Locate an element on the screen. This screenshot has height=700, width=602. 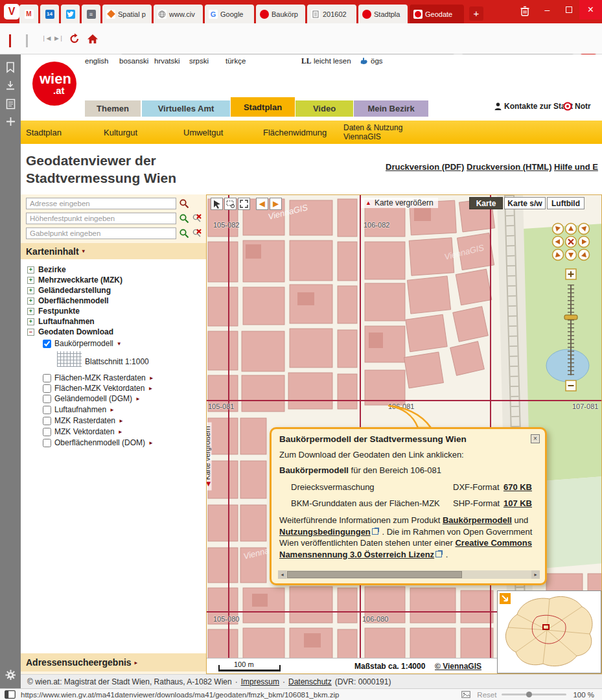
download-link-dxf: 670 KB is located at coordinates (518, 487).